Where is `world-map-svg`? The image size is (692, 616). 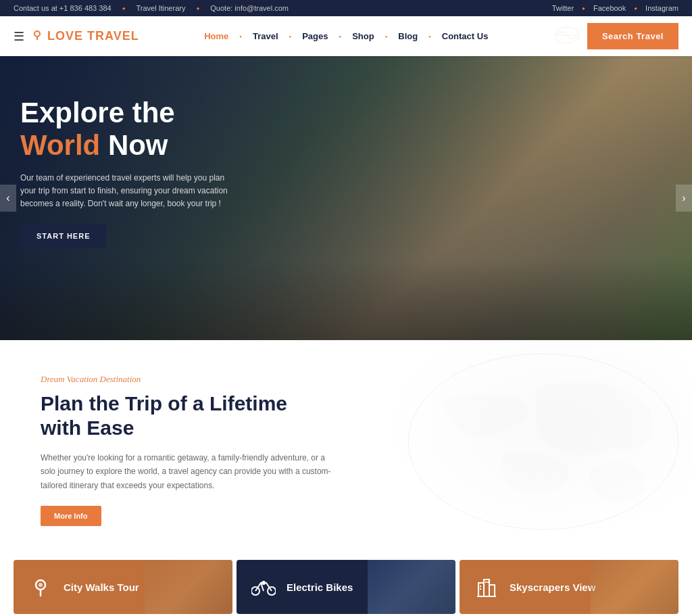 world-map-svg is located at coordinates (543, 442).